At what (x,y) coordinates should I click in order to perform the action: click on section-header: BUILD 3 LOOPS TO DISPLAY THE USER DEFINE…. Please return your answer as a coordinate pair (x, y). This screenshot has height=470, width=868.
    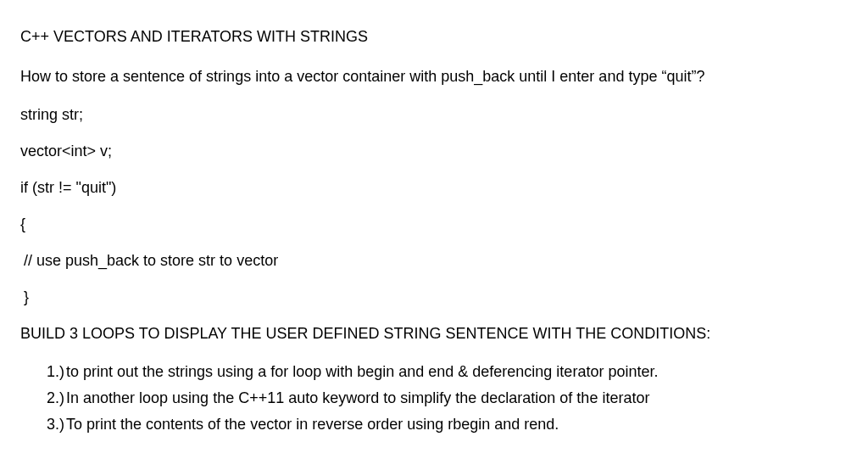
    Looking at the image, I should click on (434, 334).